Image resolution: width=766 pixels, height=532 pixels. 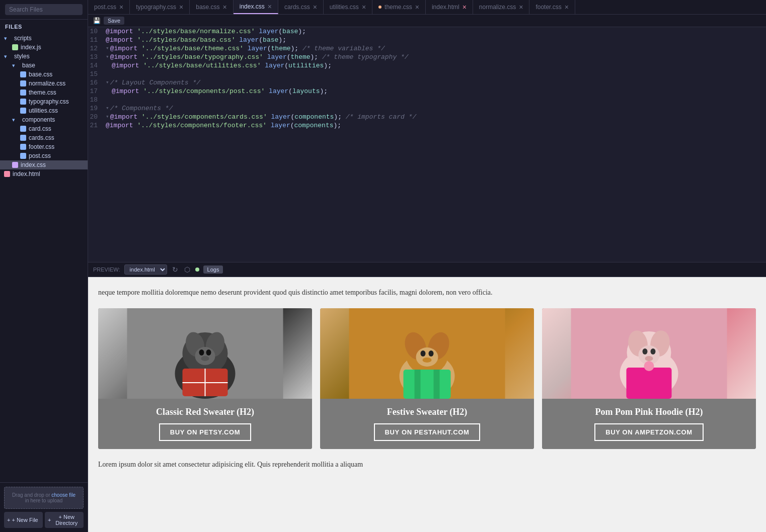 I want to click on tab-utilities-css: utilities.css ×, so click(x=348, y=7).